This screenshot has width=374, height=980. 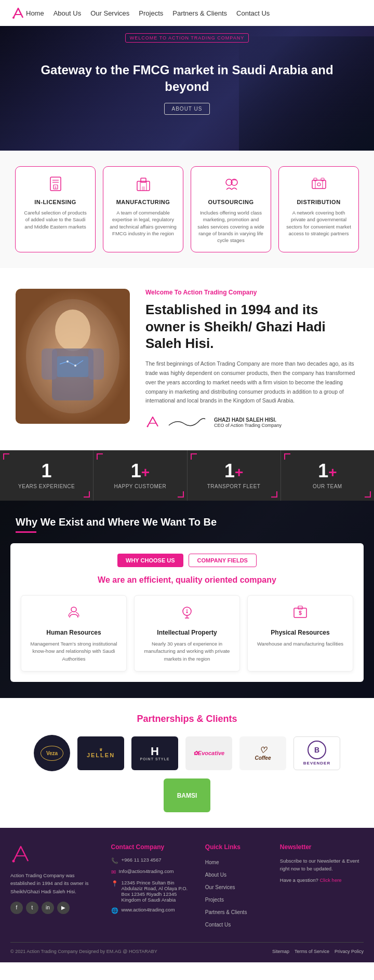 I want to click on ceo-info: GHAZI HADI SALEH HISI. CEO of Action Tra…, so click(x=248, y=423).